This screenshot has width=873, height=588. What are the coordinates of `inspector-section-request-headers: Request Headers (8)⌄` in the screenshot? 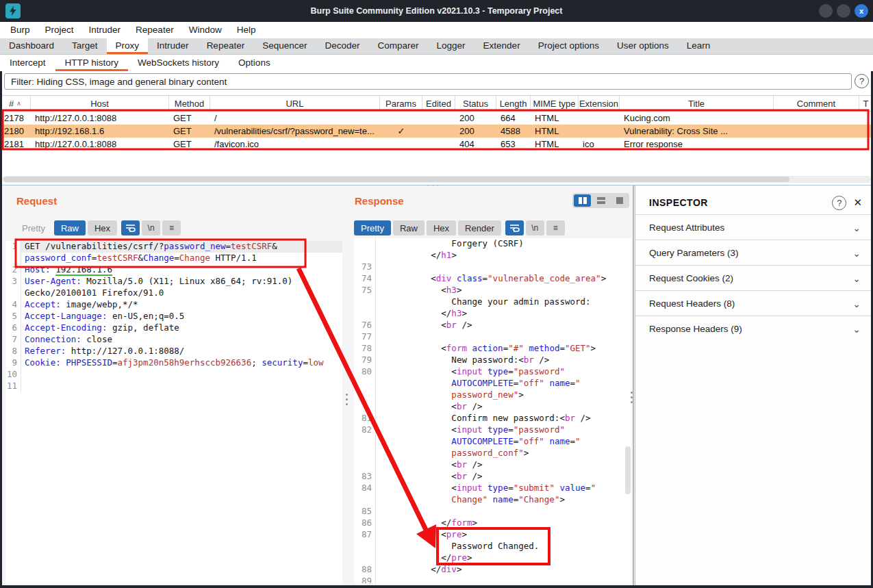 It's located at (755, 303).